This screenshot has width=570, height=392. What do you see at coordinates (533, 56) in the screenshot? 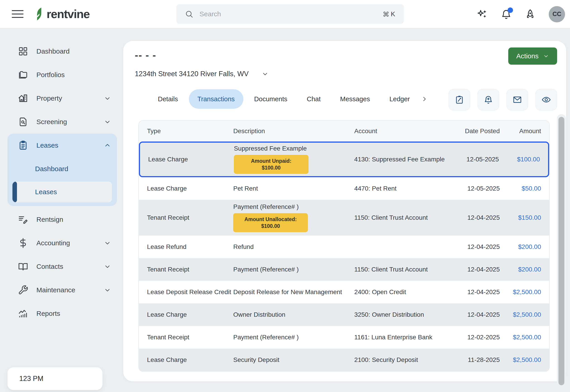
I see `actions-button: Actions` at bounding box center [533, 56].